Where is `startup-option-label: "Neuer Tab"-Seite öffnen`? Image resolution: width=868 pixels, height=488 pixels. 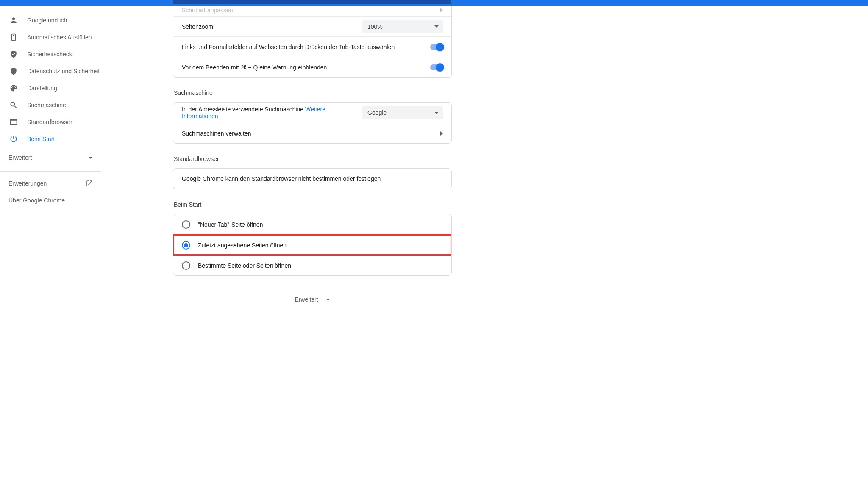
startup-option-label: "Neuer Tab"-Seite öffnen is located at coordinates (231, 225).